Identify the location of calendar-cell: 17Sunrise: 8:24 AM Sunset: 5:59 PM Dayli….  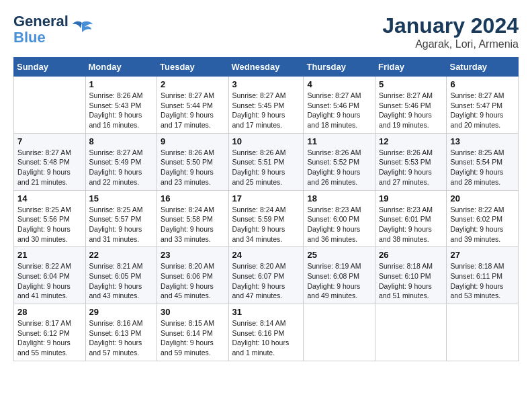
(266, 219).